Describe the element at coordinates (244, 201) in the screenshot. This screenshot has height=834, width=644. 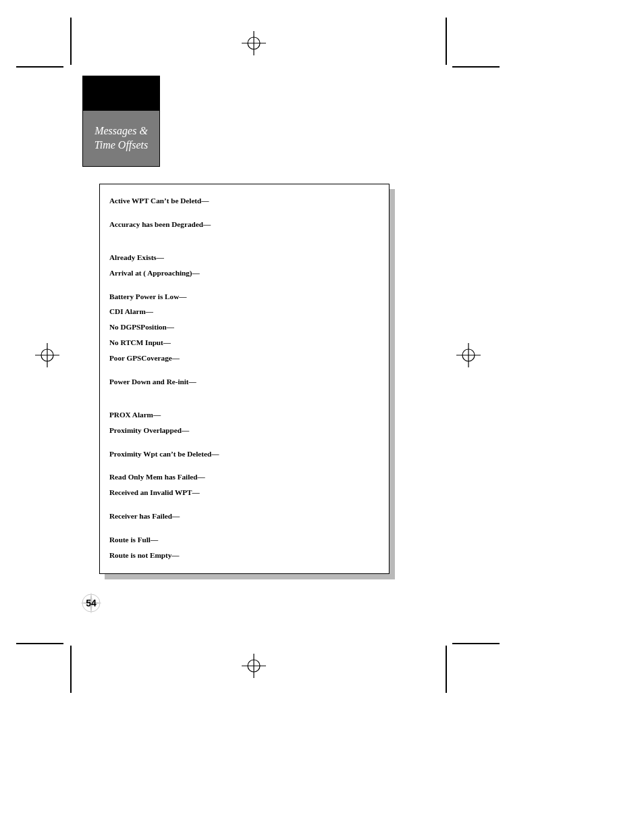
I see `message-item: Active WPT Can’t be Deletd—` at that location.